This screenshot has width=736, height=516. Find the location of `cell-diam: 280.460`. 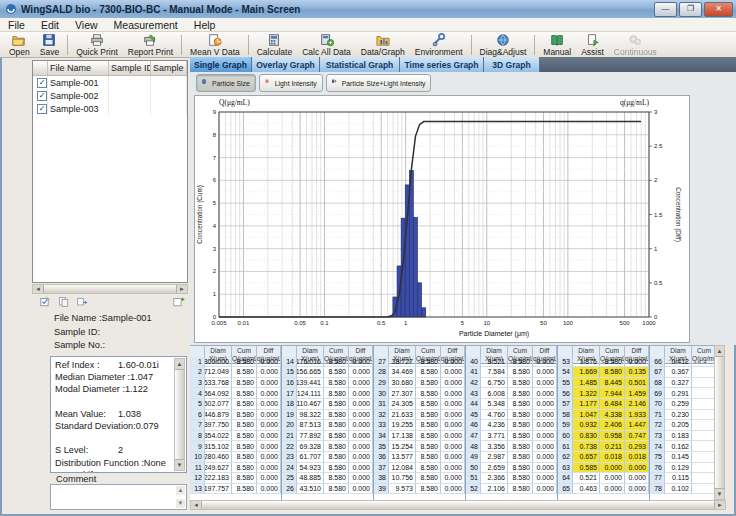

cell-diam: 280.460 is located at coordinates (218, 458).